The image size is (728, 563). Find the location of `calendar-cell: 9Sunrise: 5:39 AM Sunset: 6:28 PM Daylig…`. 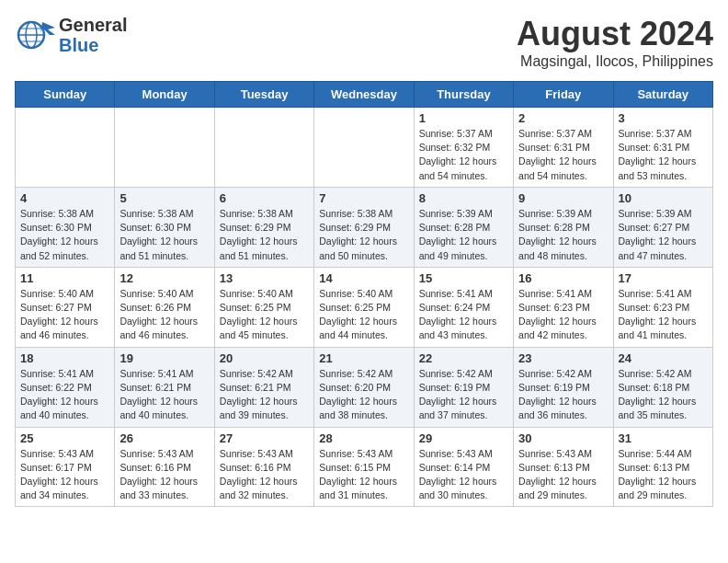

calendar-cell: 9Sunrise: 5:39 AM Sunset: 6:28 PM Daylig… is located at coordinates (563, 226).